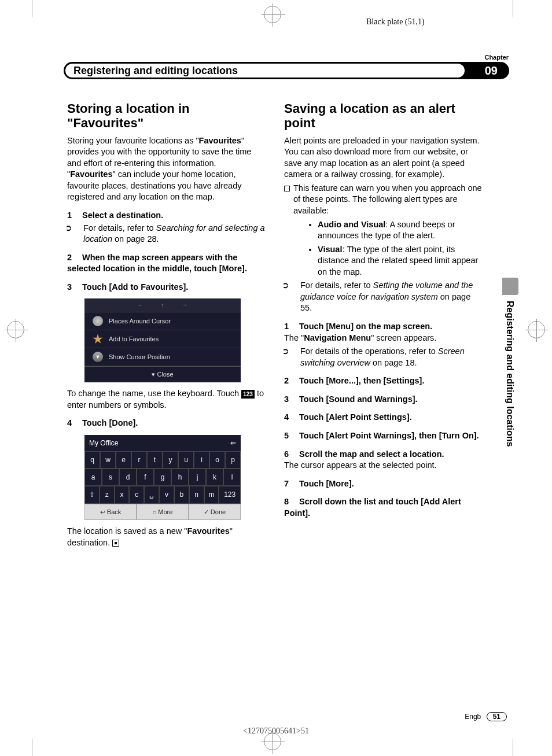 This screenshot has height=756, width=552. What do you see at coordinates (384, 116) in the screenshot?
I see `right-heading: Saving a location as an alert point` at bounding box center [384, 116].